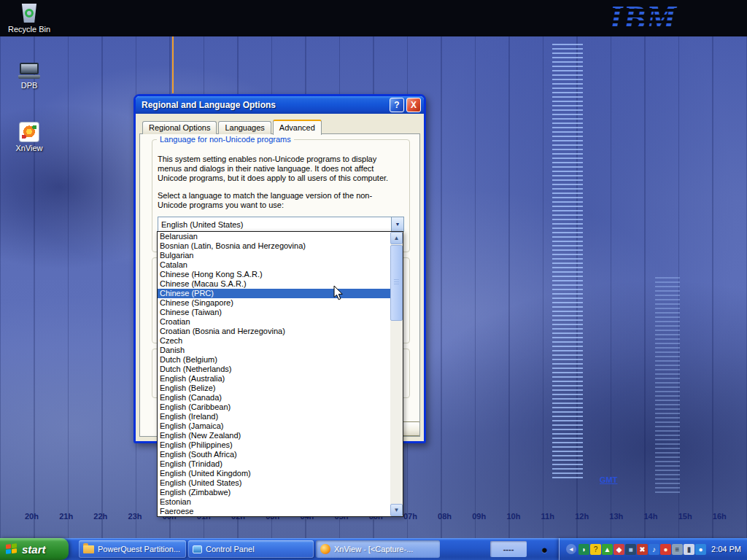 Image resolution: width=747 pixels, height=560 pixels. Describe the element at coordinates (274, 312) in the screenshot. I see `language-option: Chinese (Taiwan)` at that location.